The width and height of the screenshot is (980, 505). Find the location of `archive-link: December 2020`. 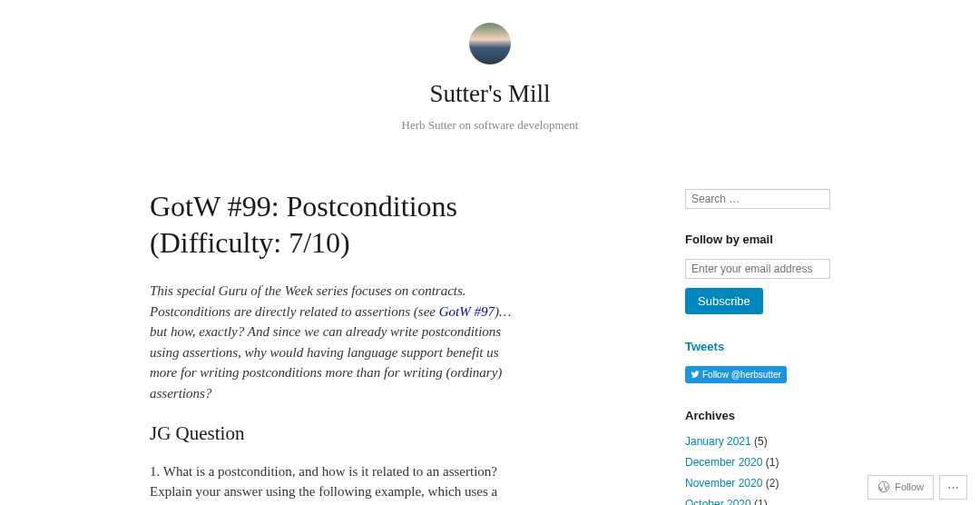

archive-link: December 2020 is located at coordinates (724, 462).